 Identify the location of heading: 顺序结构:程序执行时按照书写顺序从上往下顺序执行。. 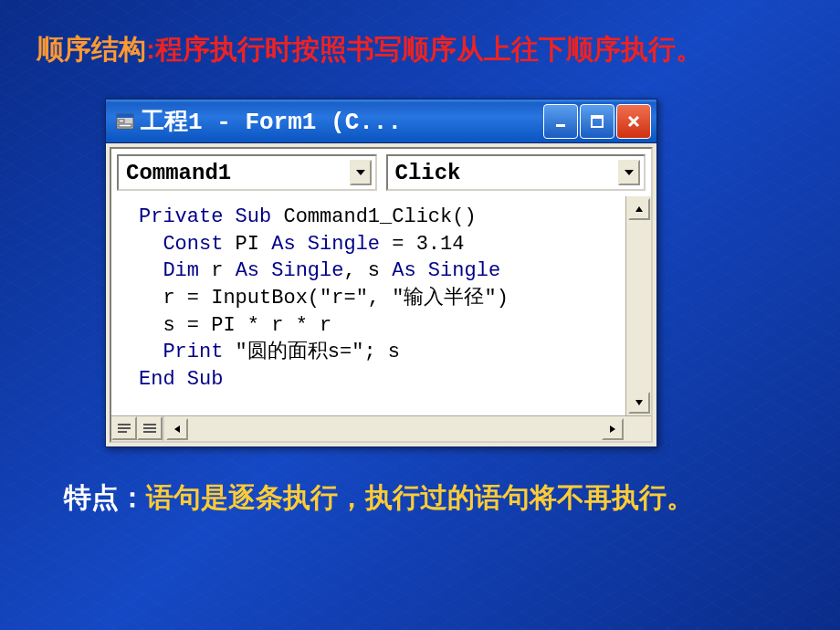
(420, 49).